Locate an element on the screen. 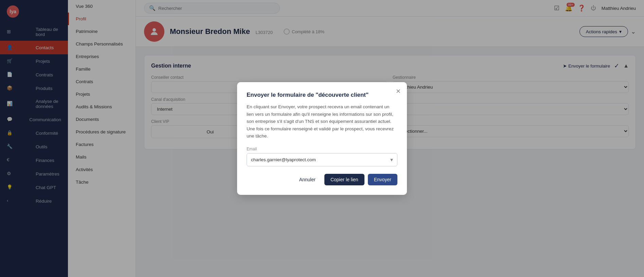 The height and width of the screenshot is (277, 644). send-button: Envoyer is located at coordinates (382, 180).